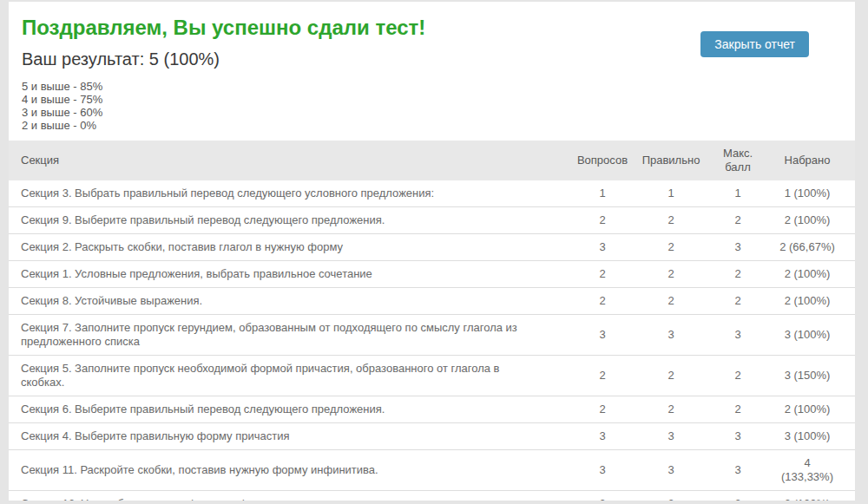 The width and height of the screenshot is (868, 504). What do you see at coordinates (432, 125) in the screenshot?
I see `grade-scale-line: 2 и выше - 0%` at bounding box center [432, 125].